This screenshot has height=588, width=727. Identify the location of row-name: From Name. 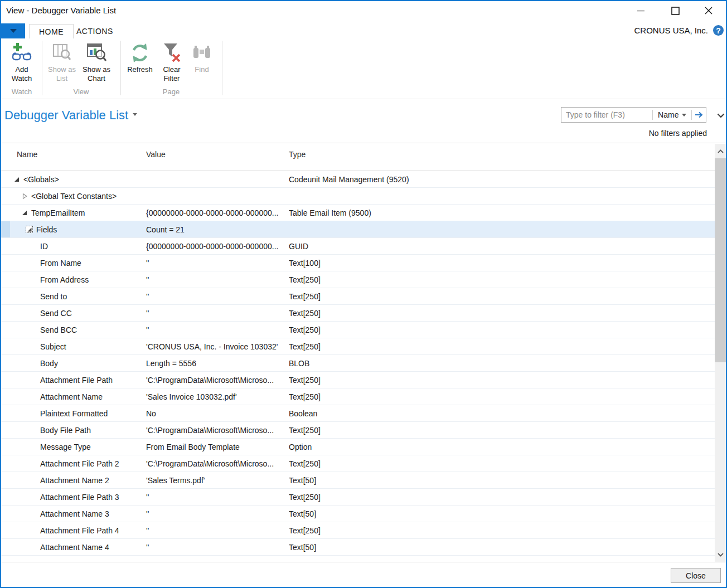
(61, 263).